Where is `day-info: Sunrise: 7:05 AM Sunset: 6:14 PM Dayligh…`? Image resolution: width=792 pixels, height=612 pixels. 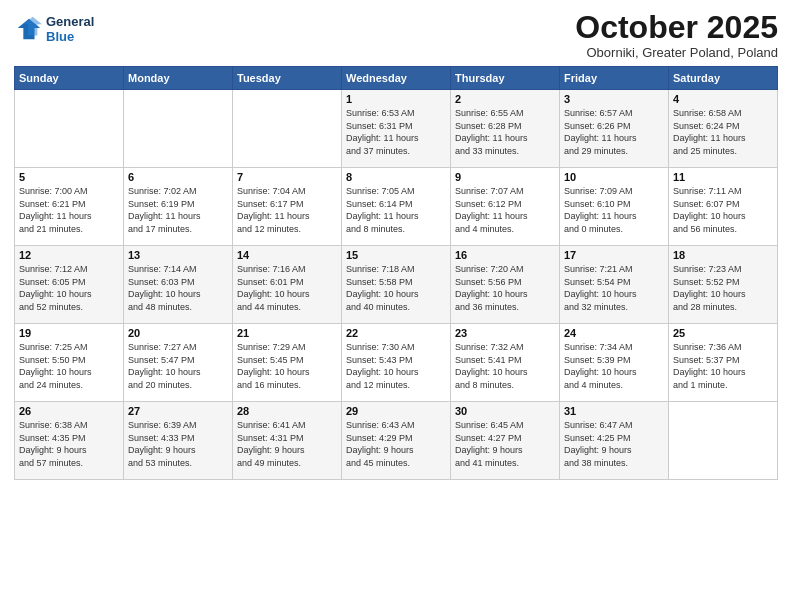
day-info: Sunrise: 7:05 AM Sunset: 6:14 PM Dayligh… is located at coordinates (396, 210).